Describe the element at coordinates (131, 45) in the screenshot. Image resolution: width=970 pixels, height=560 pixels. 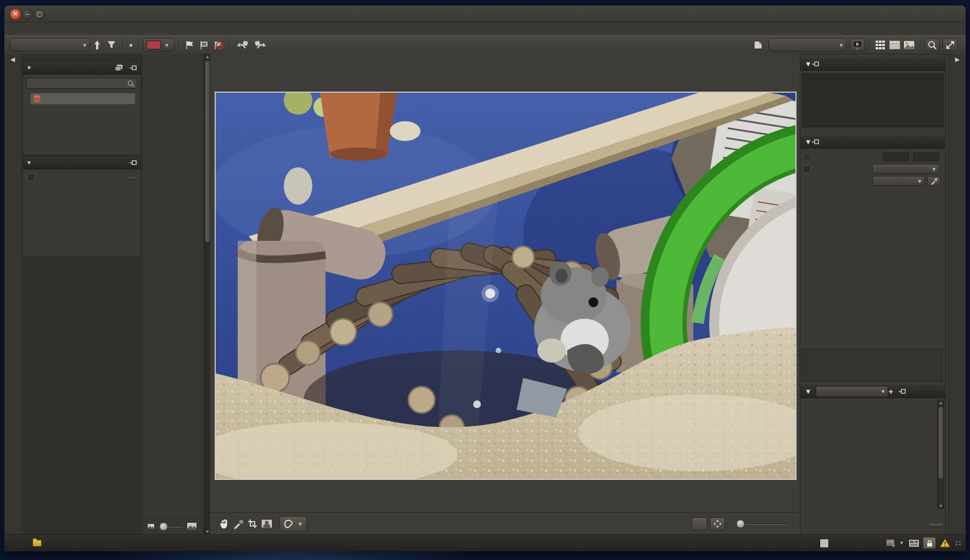
I see `rating-none-dot` at that location.